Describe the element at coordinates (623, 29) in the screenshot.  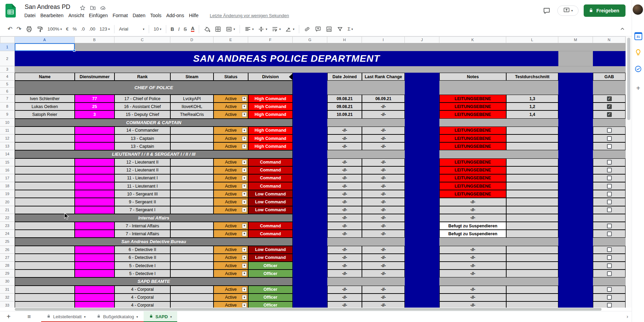
I see `collapse-toolbar-icon` at that location.